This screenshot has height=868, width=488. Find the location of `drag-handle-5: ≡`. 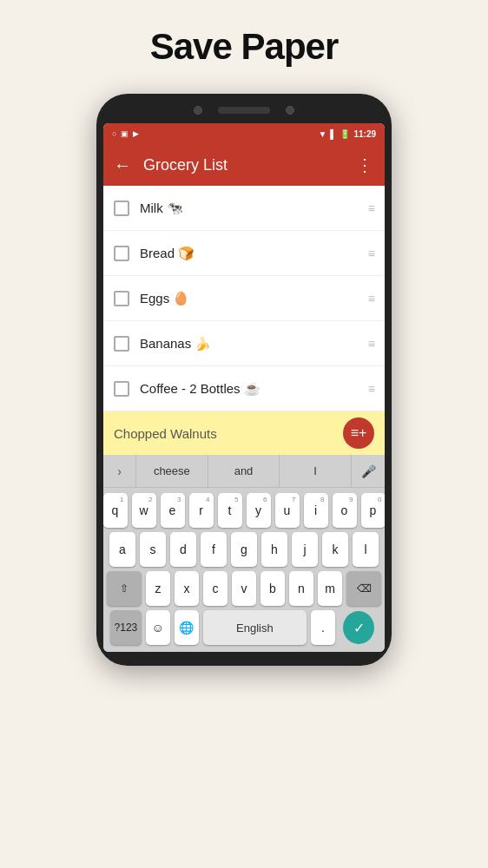

drag-handle-5: ≡ is located at coordinates (372, 389).